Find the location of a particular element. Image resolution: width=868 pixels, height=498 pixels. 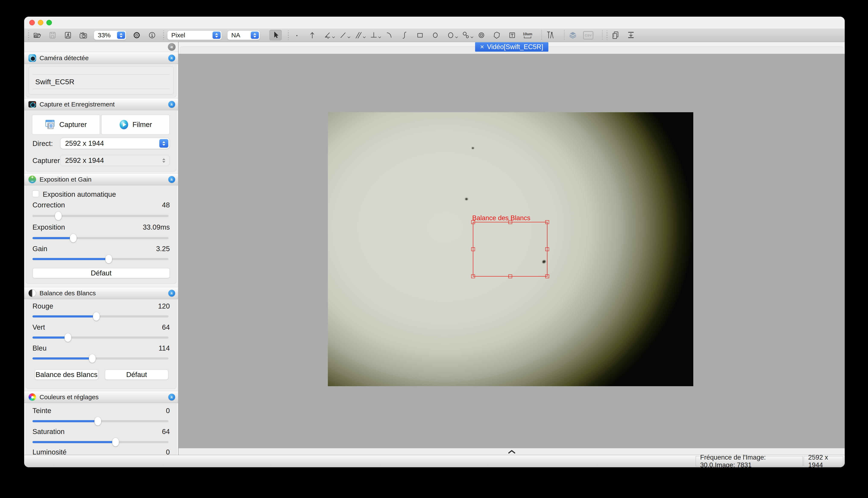

white-balance-default-button: Défaut is located at coordinates (137, 375).